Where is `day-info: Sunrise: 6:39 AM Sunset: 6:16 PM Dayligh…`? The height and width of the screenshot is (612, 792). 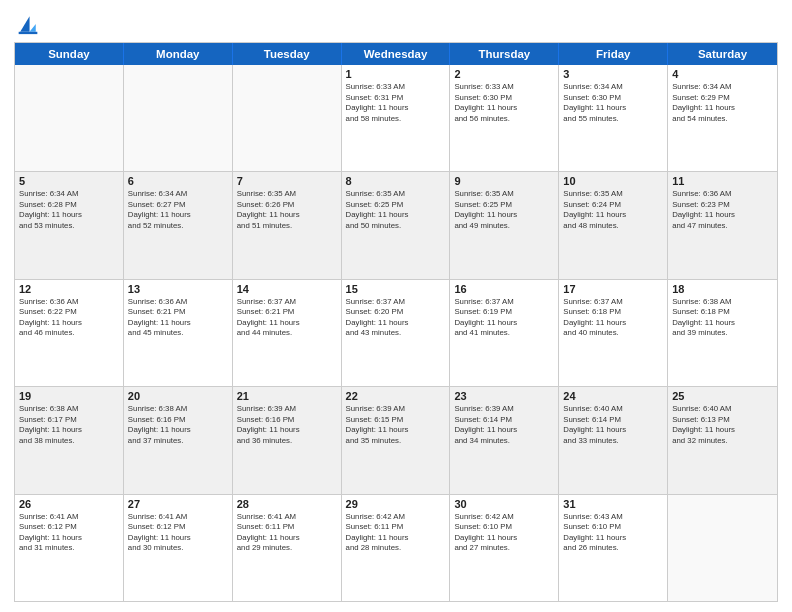 day-info: Sunrise: 6:39 AM Sunset: 6:16 PM Dayligh… is located at coordinates (287, 425).